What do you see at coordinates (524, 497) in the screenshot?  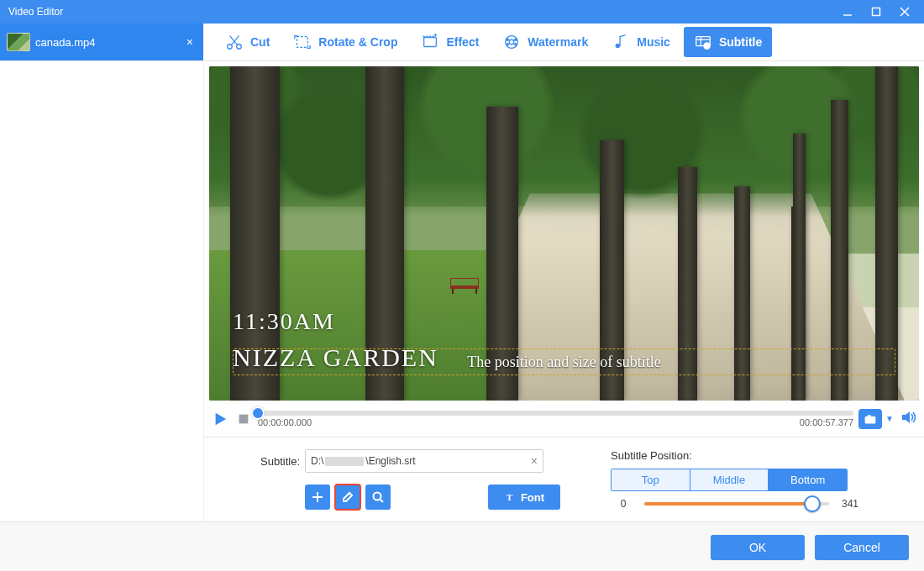 I see `font-button: T Font` at bounding box center [524, 497].